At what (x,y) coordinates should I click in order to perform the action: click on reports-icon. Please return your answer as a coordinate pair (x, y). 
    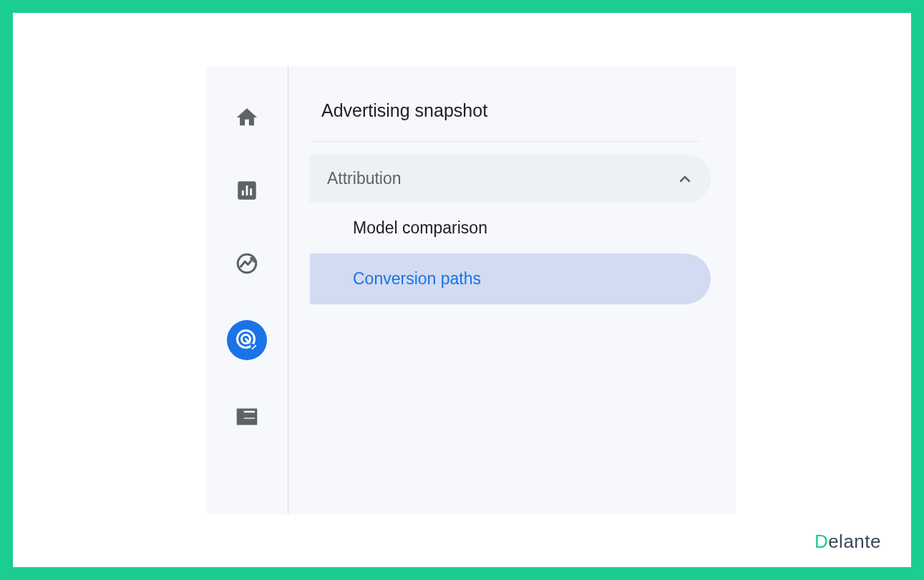
    Looking at the image, I should click on (247, 190).